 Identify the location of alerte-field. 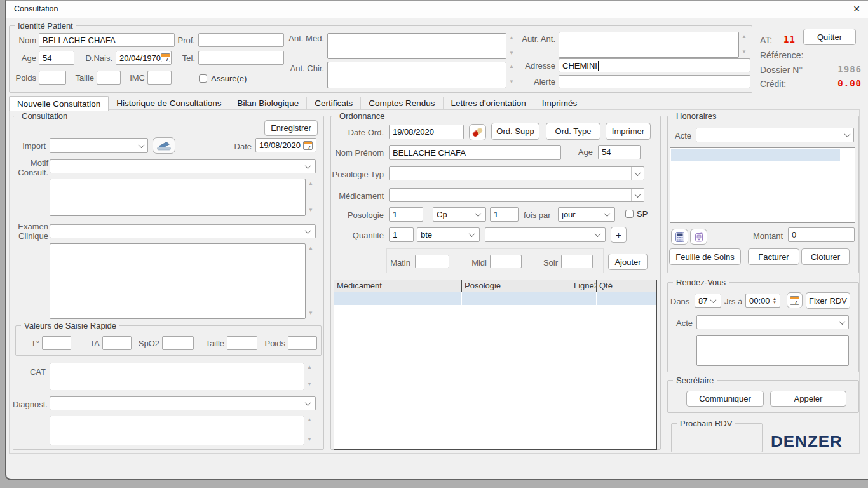
(654, 81).